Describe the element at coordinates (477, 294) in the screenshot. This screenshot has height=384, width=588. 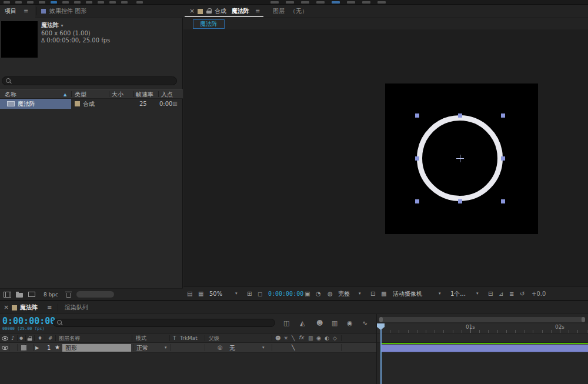
I see `view-layout-caret-icon: ▾` at that location.